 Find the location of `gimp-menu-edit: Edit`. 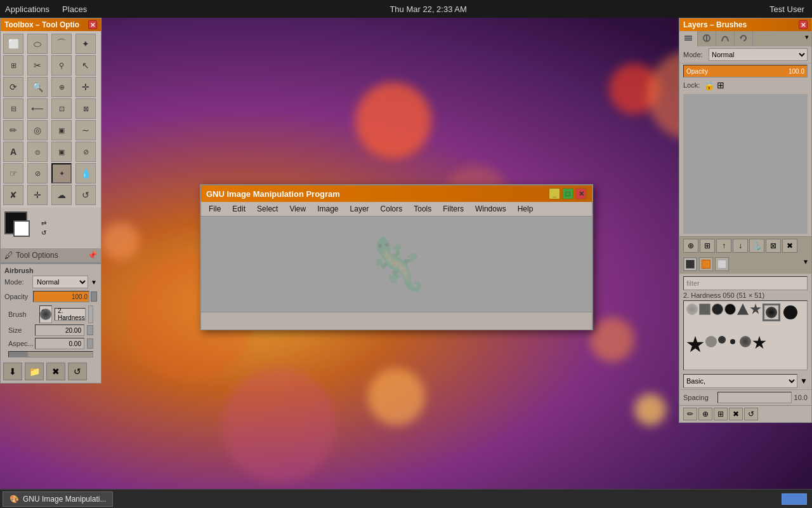

gimp-menu-edit: Edit is located at coordinates (239, 209).